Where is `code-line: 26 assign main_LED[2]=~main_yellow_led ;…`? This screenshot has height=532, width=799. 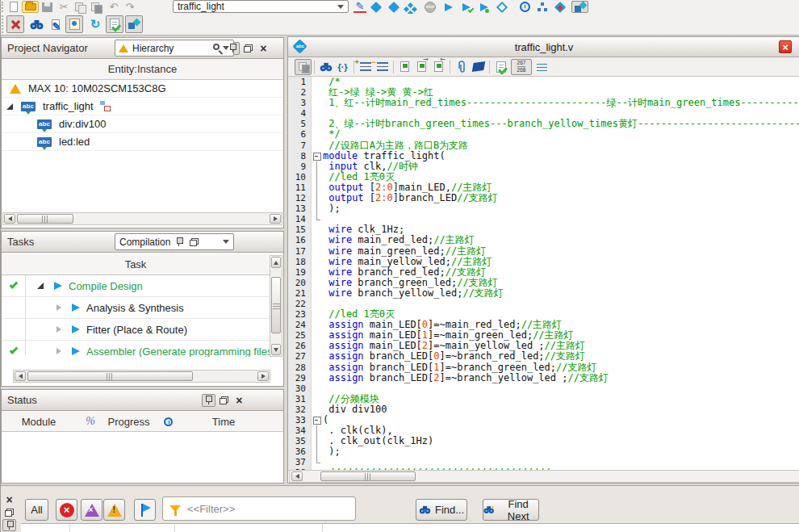 code-line: 26 assign main_LED[2]=~main_yellow_led ;… is located at coordinates (544, 346).